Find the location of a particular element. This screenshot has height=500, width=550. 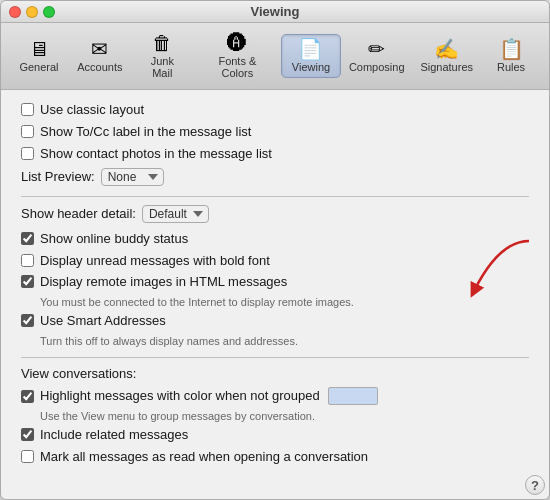

header-detail-row: Show header detail: Default None All is located at coordinates (275, 214).